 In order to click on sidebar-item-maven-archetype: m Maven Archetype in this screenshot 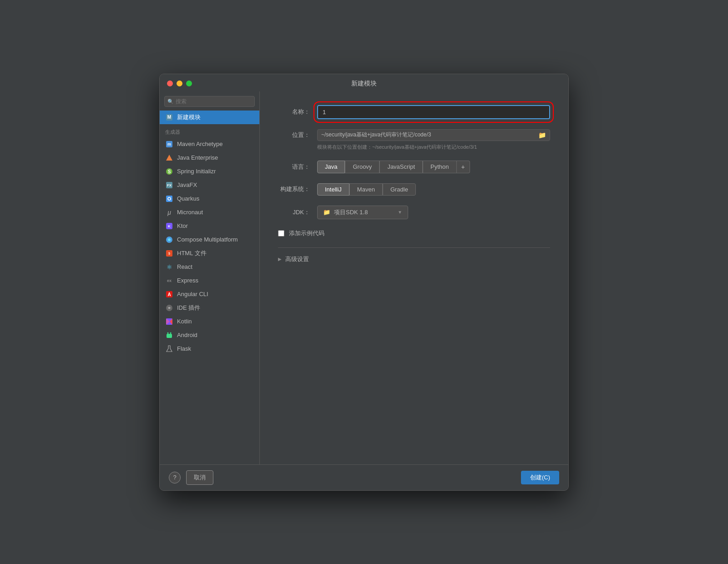, I will do `click(209, 144)`.